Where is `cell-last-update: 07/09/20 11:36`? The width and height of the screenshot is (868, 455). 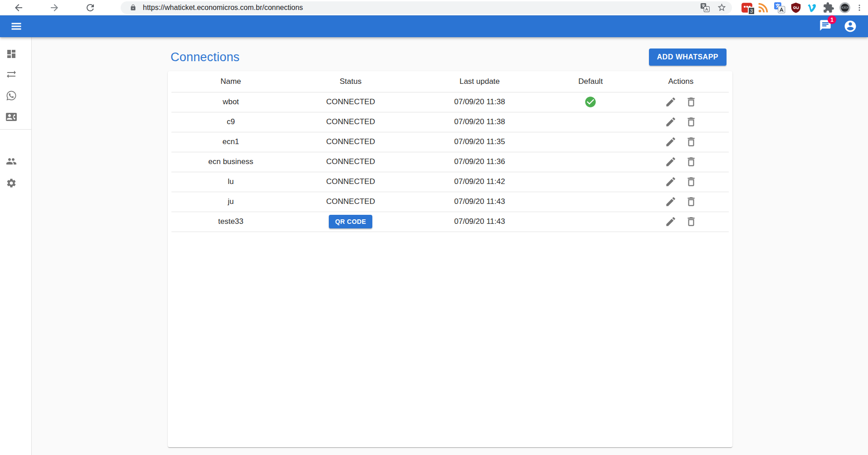 cell-last-update: 07/09/20 11:36 is located at coordinates (479, 162).